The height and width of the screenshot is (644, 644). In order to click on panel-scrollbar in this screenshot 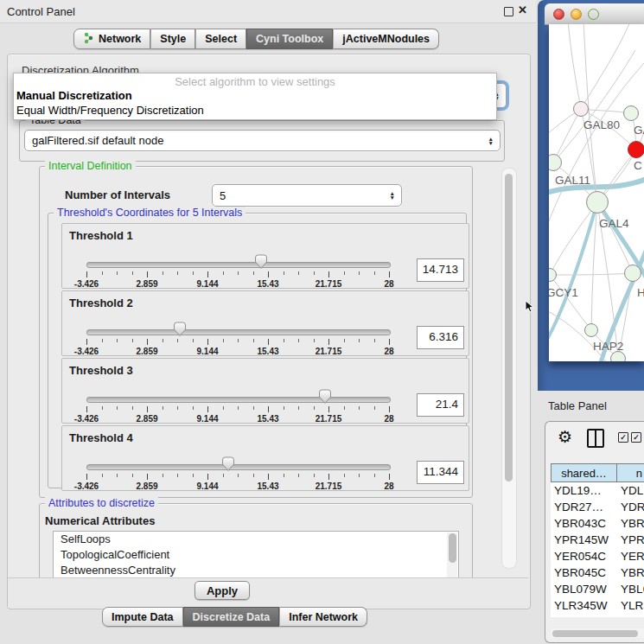, I will do `click(509, 368)`.